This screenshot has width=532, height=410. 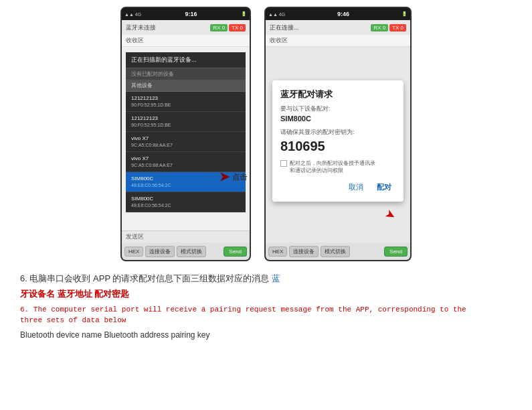 I want to click on phone1-time: 9:16, so click(x=191, y=14).